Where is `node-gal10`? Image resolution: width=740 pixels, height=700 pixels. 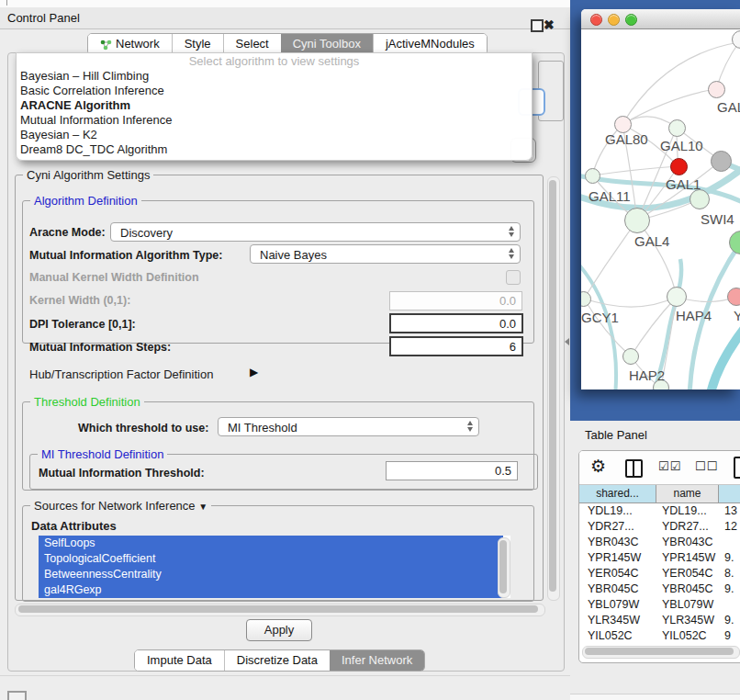
node-gal10 is located at coordinates (678, 129).